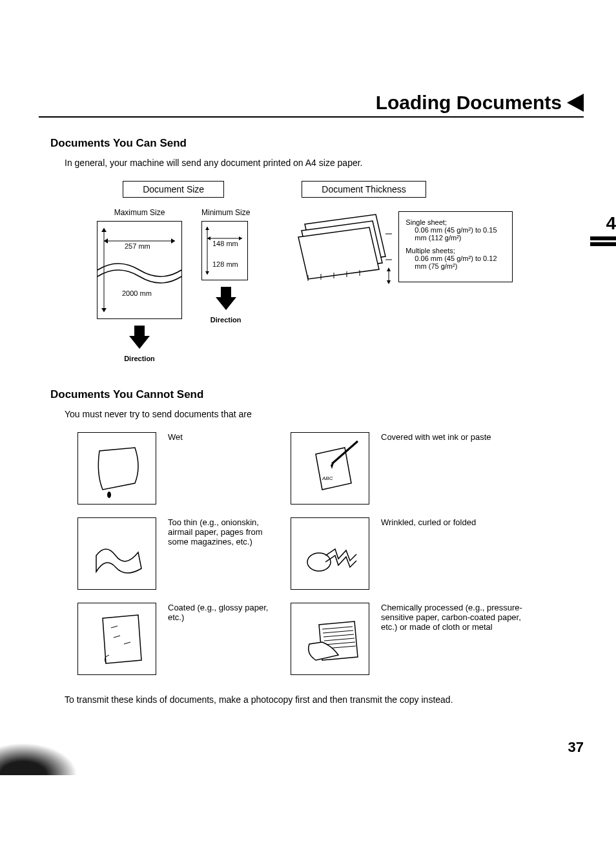 This screenshot has height=843, width=616. I want to click on min-size-svg, so click(225, 251).